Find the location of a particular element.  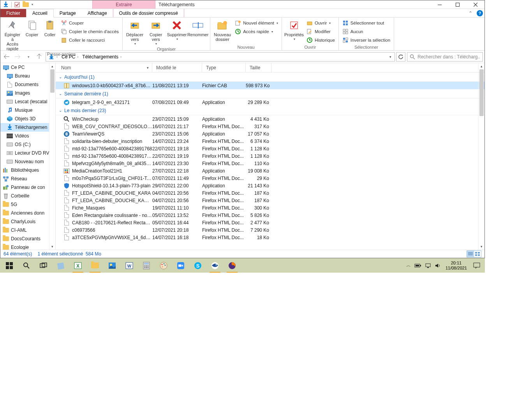

tray-battery-icon is located at coordinates (418, 266).